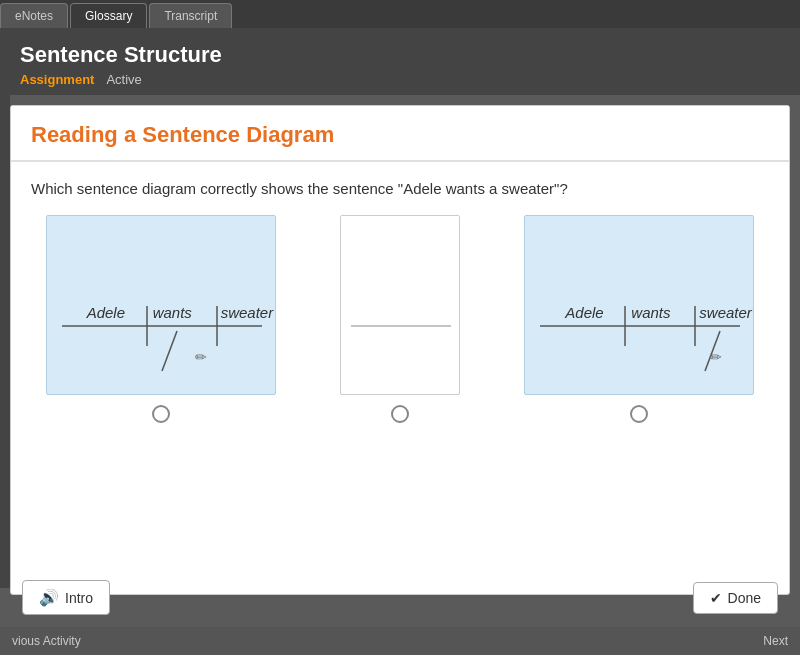 Image resolution: width=800 pixels, height=655 pixels. I want to click on done-button: ✔ Done, so click(736, 598).